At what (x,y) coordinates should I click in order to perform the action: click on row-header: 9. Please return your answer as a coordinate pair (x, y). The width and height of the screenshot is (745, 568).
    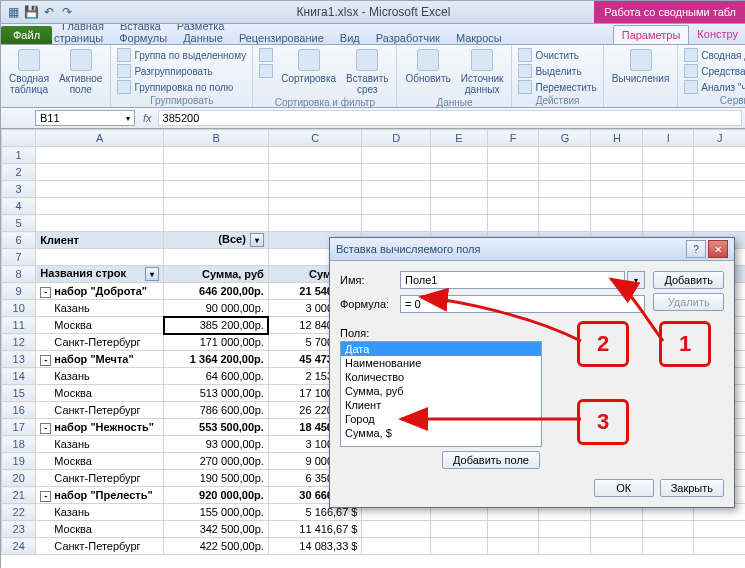
    Looking at the image, I should click on (19, 292).